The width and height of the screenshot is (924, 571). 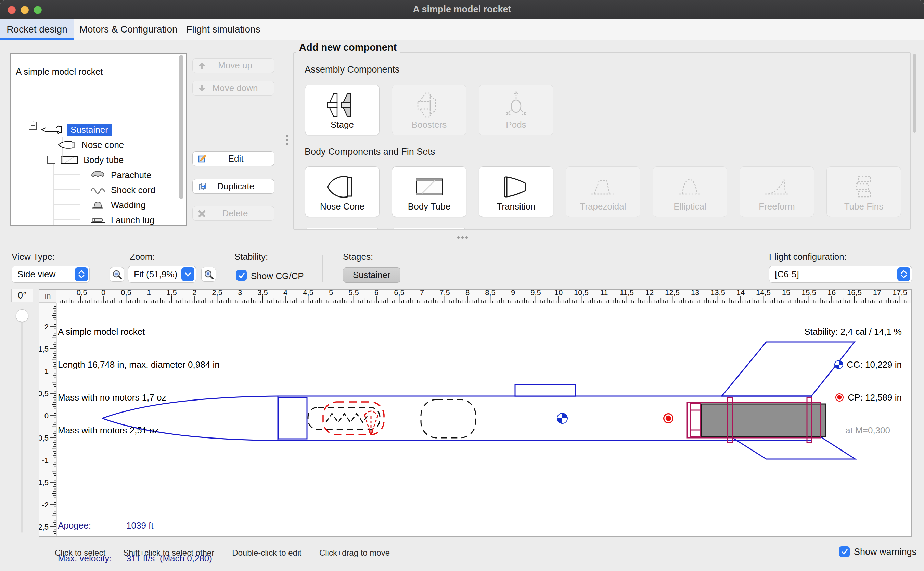 I want to click on svg-text: 13,5, so click(x=718, y=293).